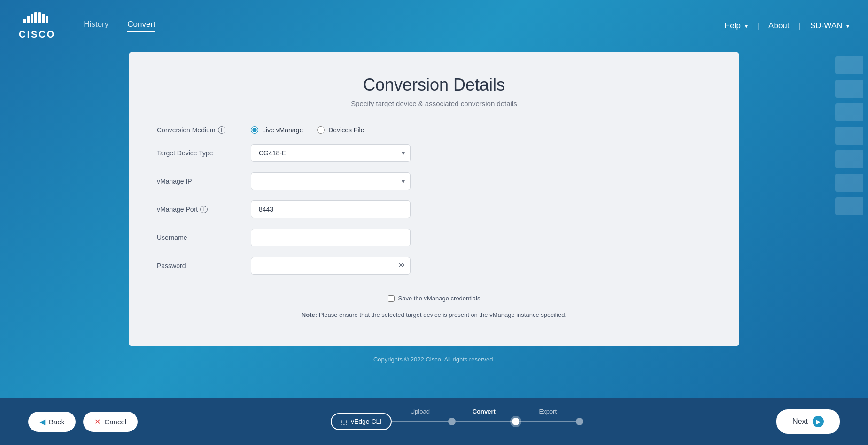  I want to click on export-step-circle, so click(580, 422).